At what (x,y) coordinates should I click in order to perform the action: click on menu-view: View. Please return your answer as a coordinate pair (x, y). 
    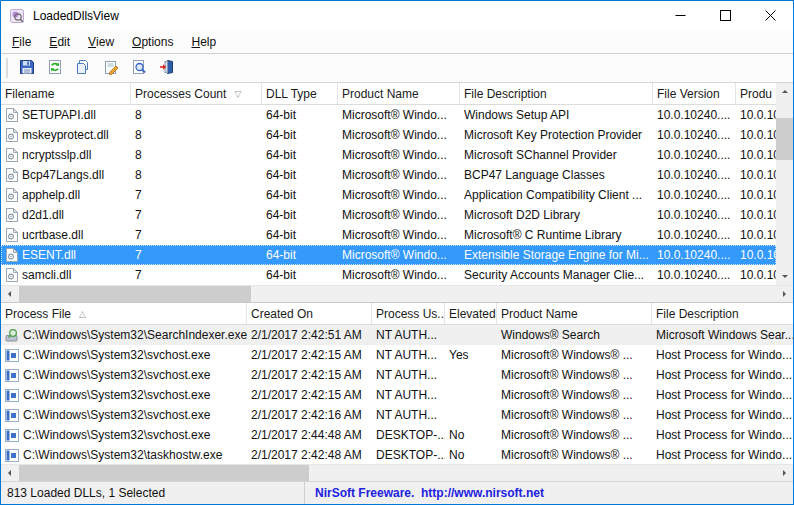
    Looking at the image, I should click on (101, 42).